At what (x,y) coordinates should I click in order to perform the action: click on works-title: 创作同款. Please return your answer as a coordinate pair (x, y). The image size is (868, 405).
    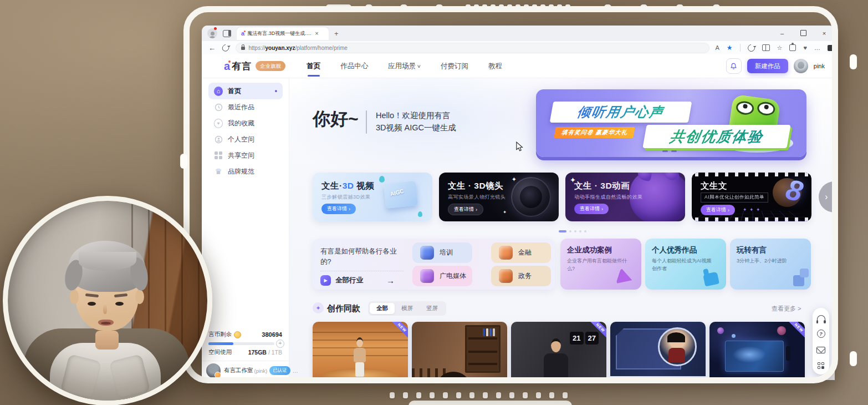
    Looking at the image, I should click on (344, 308).